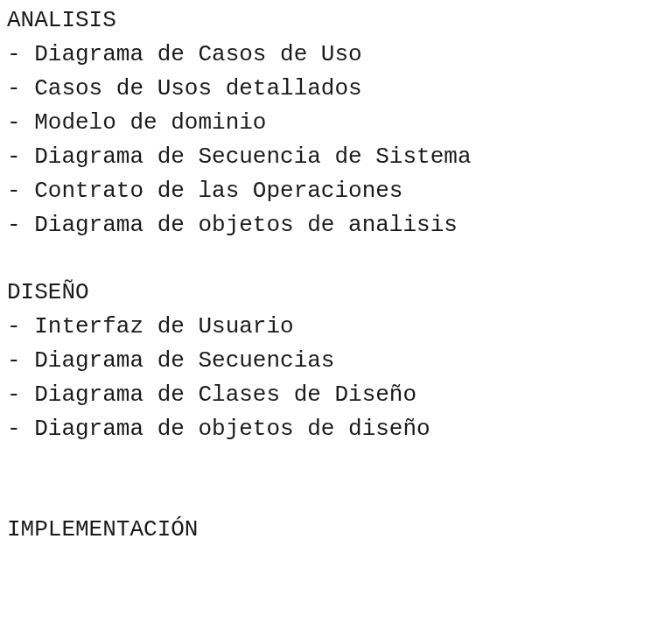 Image resolution: width=672 pixels, height=637 pixels. What do you see at coordinates (336, 396) in the screenshot?
I see `list-item: - Diagrama de Clases de Diseño` at bounding box center [336, 396].